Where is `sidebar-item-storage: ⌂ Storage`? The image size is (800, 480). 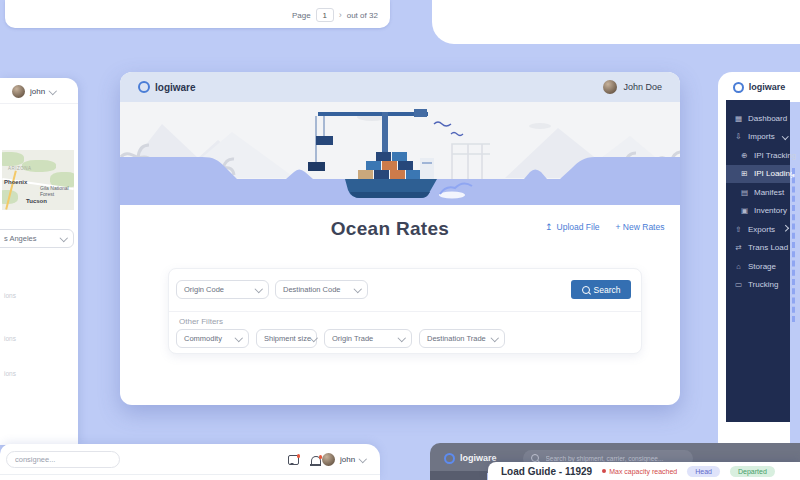 sidebar-item-storage: ⌂ Storage is located at coordinates (758, 266).